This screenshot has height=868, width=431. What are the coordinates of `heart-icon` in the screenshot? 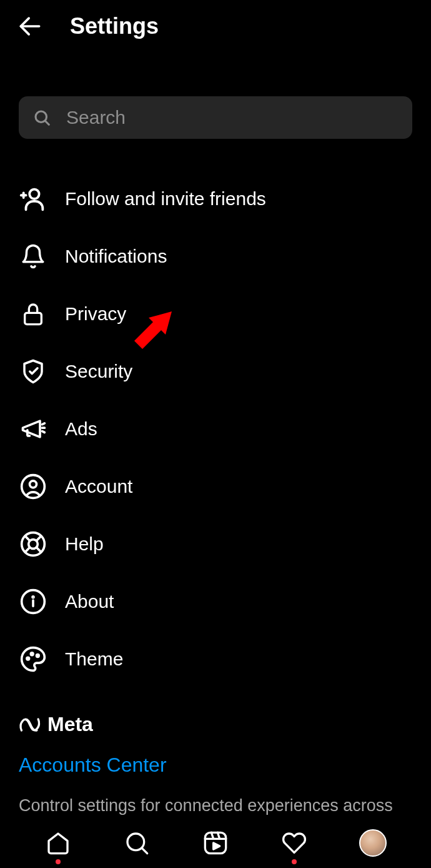 It's located at (294, 843).